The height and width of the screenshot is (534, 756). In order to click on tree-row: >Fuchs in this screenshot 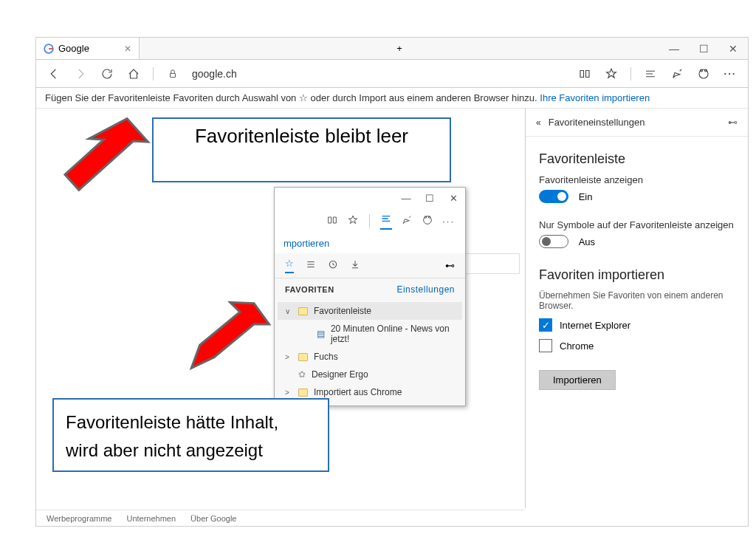, I will do `click(370, 357)`.